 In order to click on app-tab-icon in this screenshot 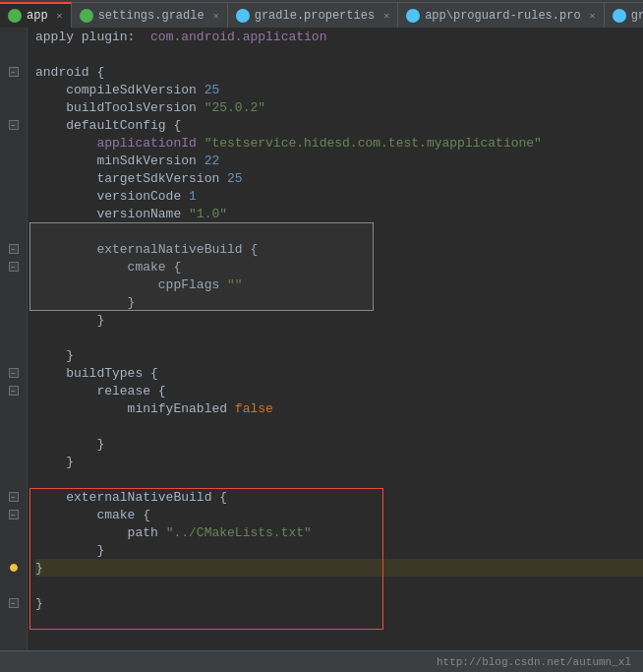, I will do `click(15, 16)`.